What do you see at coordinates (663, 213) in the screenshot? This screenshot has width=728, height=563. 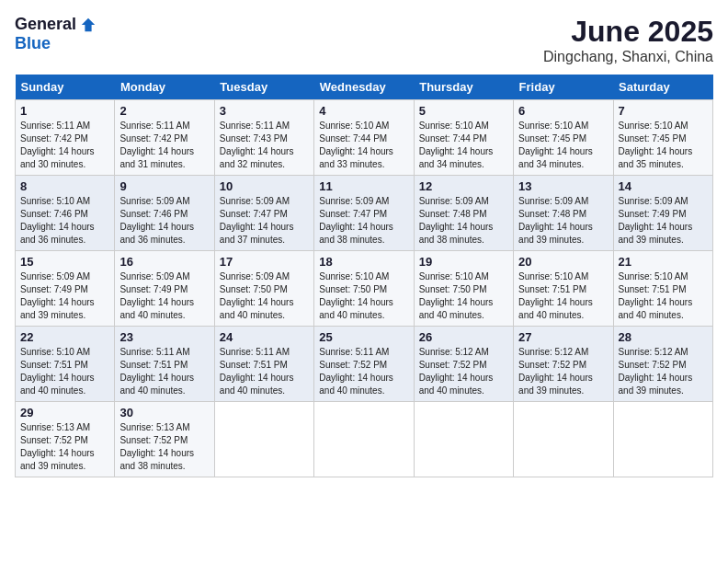 I see `calendar-cell: 14Sunrise: 5:09 AMSunset: 7:49 PMDayligh…` at bounding box center [663, 213].